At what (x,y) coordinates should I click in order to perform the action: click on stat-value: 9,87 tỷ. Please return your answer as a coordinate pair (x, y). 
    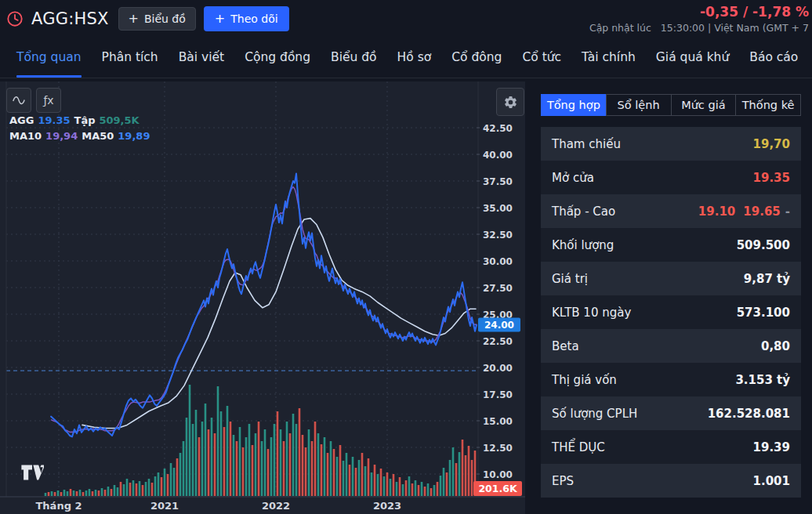
    Looking at the image, I should click on (767, 279).